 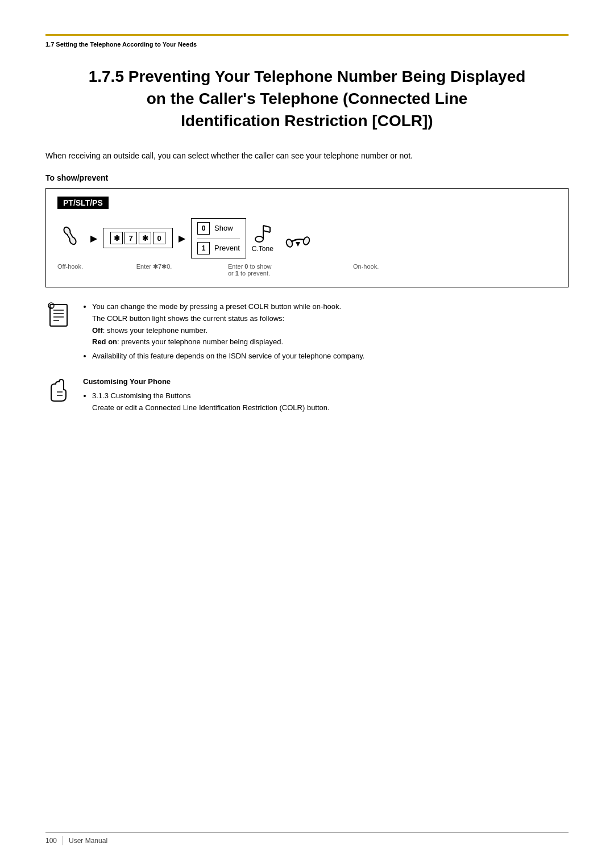 What do you see at coordinates (217, 307) in the screenshot?
I see `note-item-1-bullet: You can change the mode by pressing a pr…` at bounding box center [217, 307].